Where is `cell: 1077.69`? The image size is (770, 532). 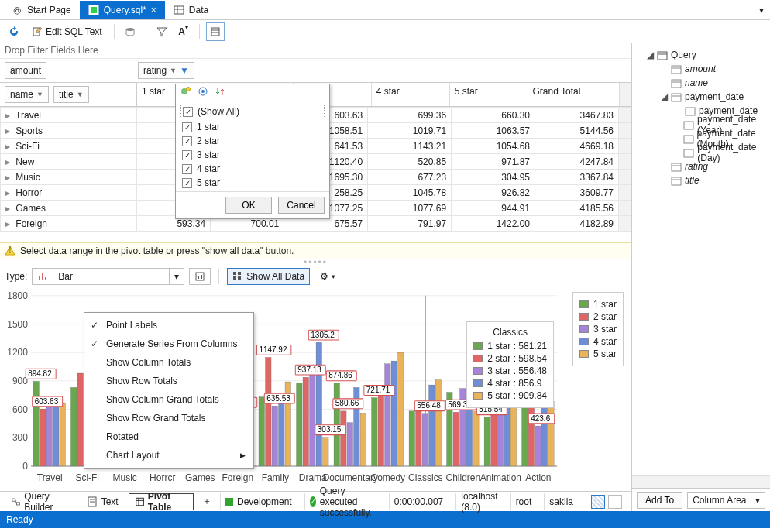
cell: 1077.69 is located at coordinates (410, 208).